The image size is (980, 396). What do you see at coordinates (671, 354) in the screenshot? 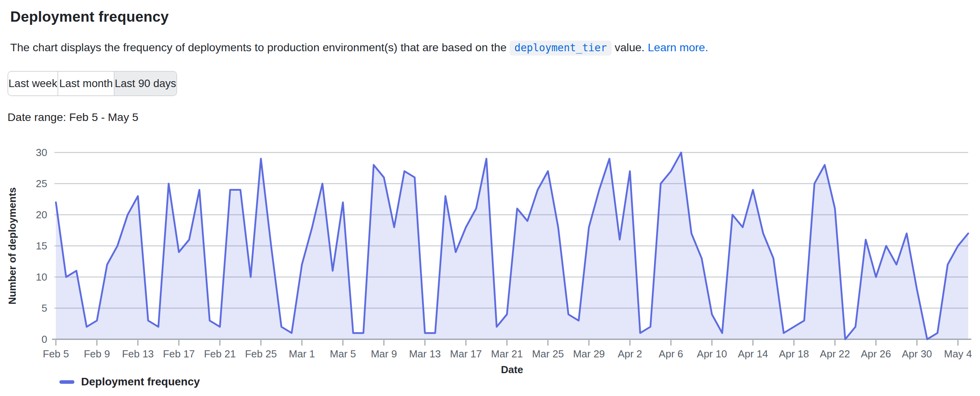
I see `x-tick-label: Apr 6` at bounding box center [671, 354].